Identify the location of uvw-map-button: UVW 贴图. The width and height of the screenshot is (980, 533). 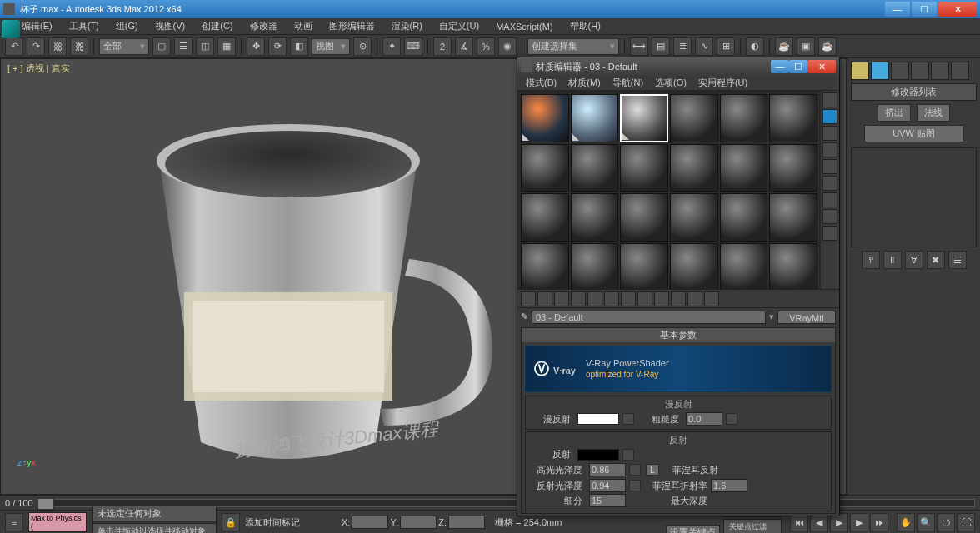
(914, 133).